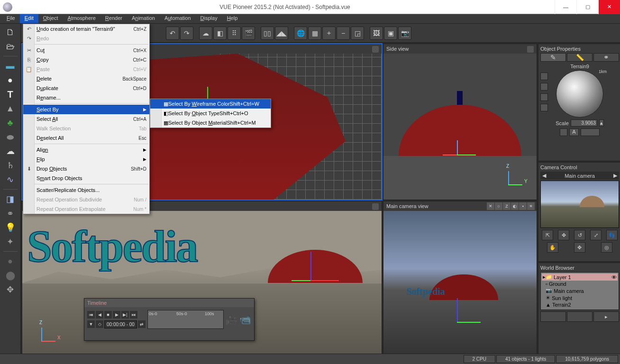 Image resolution: width=620 pixels, height=364 pixels. I want to click on plant-icon: ♣, so click(10, 123).